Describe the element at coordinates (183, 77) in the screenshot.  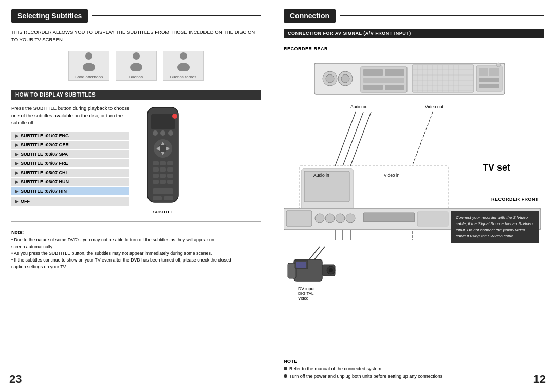
I see `character-label-3: Buenas tardes` at that location.